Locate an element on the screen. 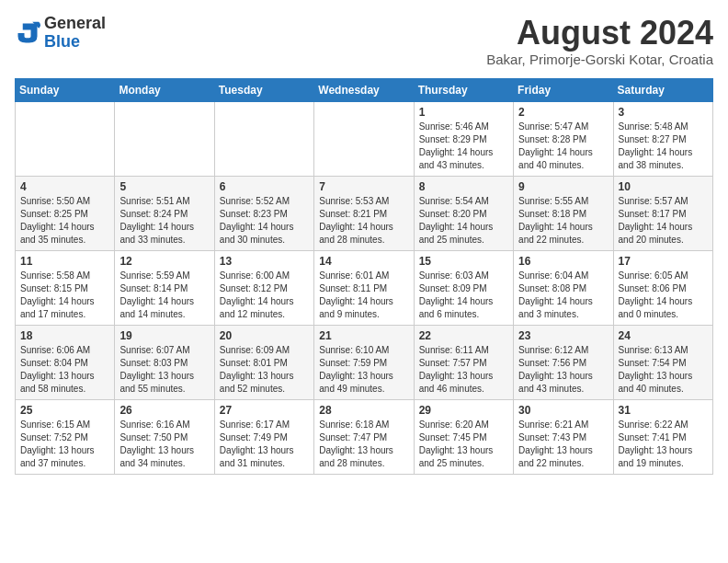 Image resolution: width=728 pixels, height=563 pixels. location-subtitle: Bakar, Primorje-Gorski Kotar, Croatia is located at coordinates (599, 59).